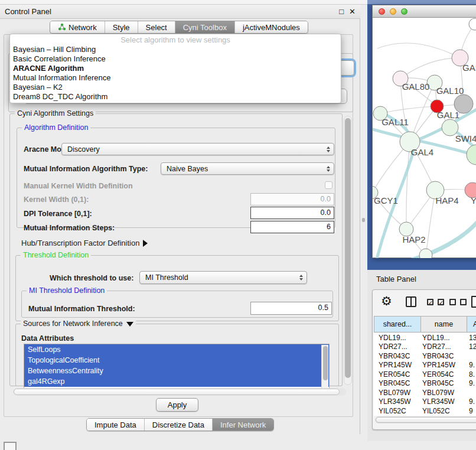 The width and height of the screenshot is (476, 450). I want to click on algorithm-popup-item: Bayesian – Hill Climbing, so click(175, 50).